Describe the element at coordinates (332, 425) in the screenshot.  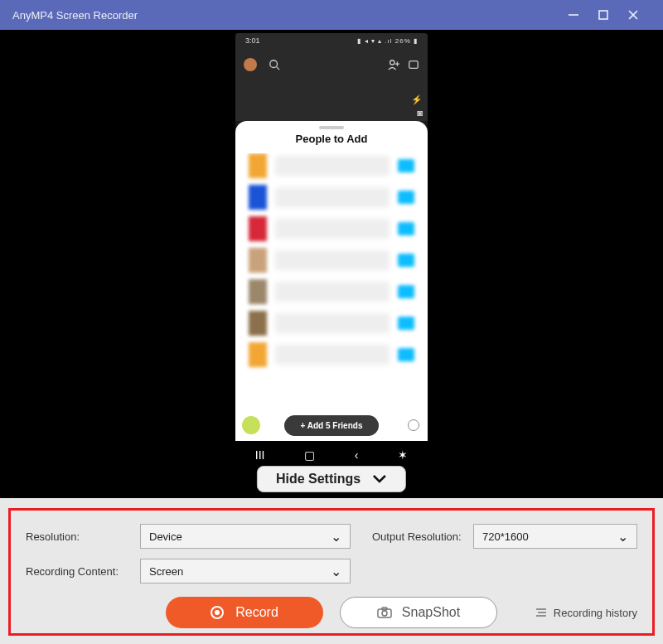
I see `sheet-footer: + Add 5 Friends` at that location.